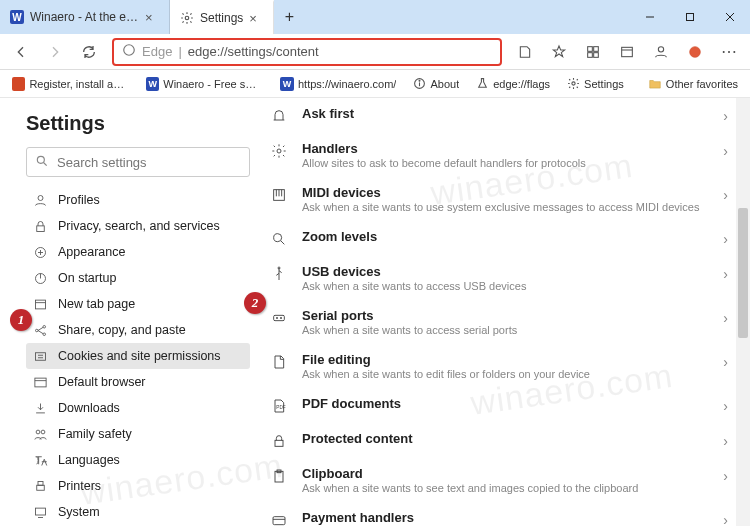 The height and width of the screenshot is (526, 750). Describe the element at coordinates (254, 52) in the screenshot. I see `address-url: edge://settings/content` at that location.